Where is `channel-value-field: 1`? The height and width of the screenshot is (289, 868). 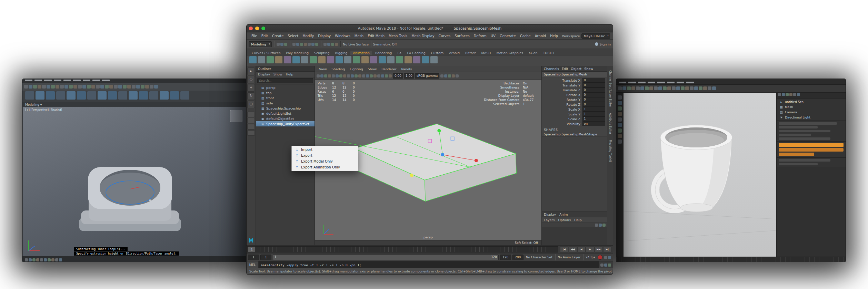
channel-value-field: 1 is located at coordinates (594, 119).